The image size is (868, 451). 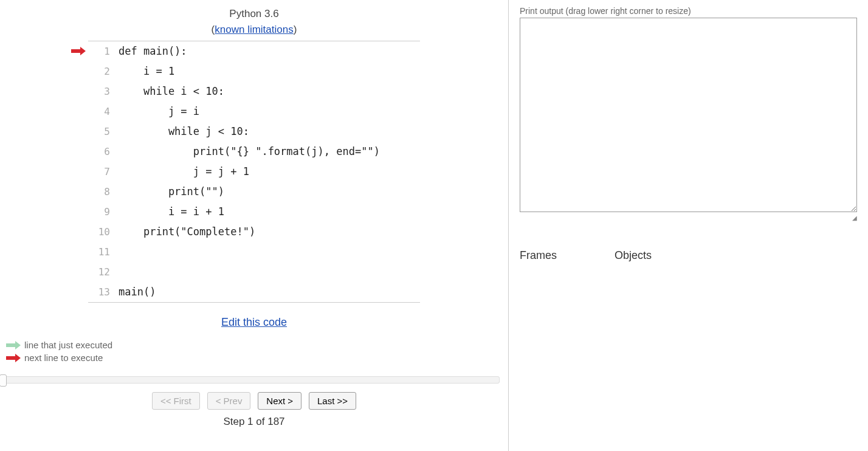 I want to click on line-number: 6, so click(x=103, y=152).